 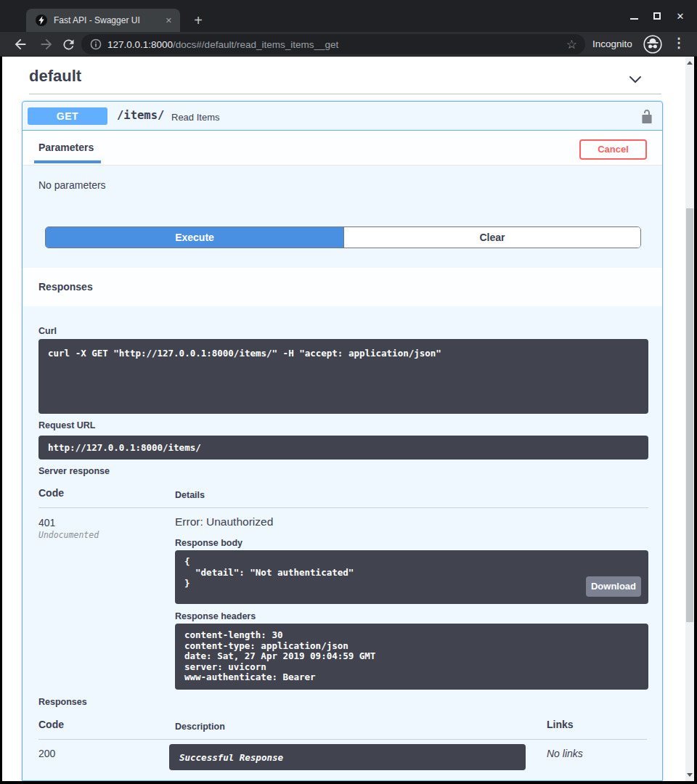 What do you see at coordinates (343, 116) in the screenshot?
I see `opblock-summary: GET /items/ Read Items` at bounding box center [343, 116].